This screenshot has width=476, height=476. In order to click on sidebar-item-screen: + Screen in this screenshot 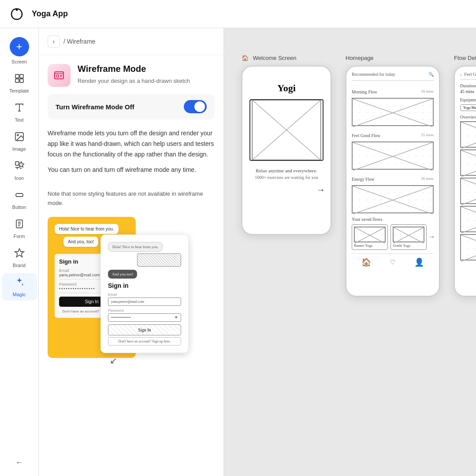, I will do `click(19, 51)`.